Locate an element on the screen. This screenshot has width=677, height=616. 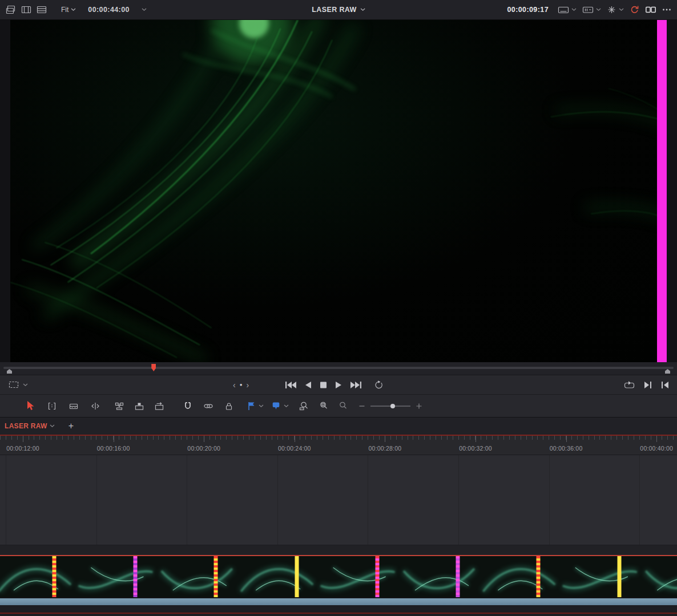
viewer-zoom-dropdown: Fit is located at coordinates (68, 10).